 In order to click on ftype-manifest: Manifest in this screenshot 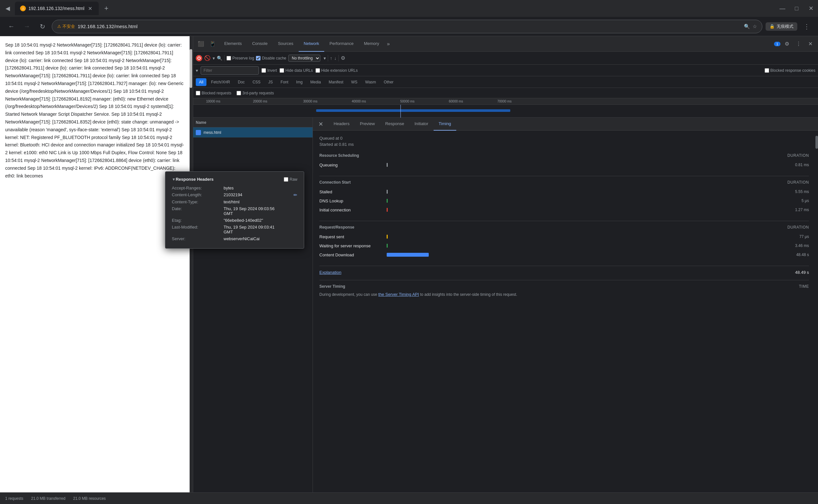, I will do `click(336, 82)`.